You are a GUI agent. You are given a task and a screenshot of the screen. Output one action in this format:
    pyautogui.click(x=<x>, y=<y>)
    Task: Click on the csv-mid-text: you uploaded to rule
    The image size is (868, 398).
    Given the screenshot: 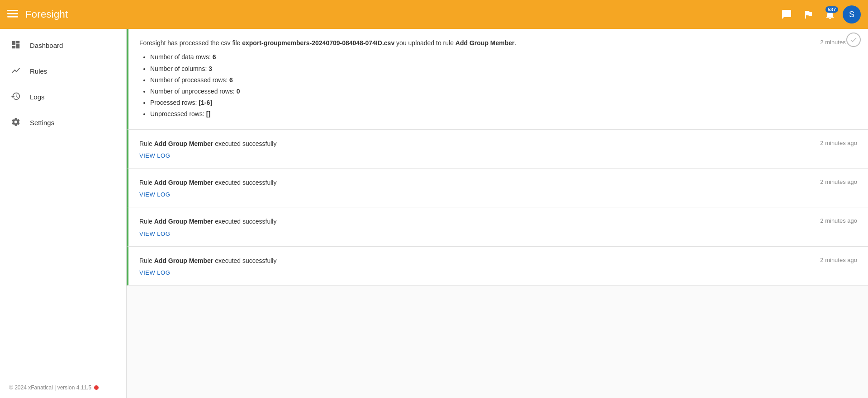 What is the action you would take?
    pyautogui.click(x=425, y=43)
    